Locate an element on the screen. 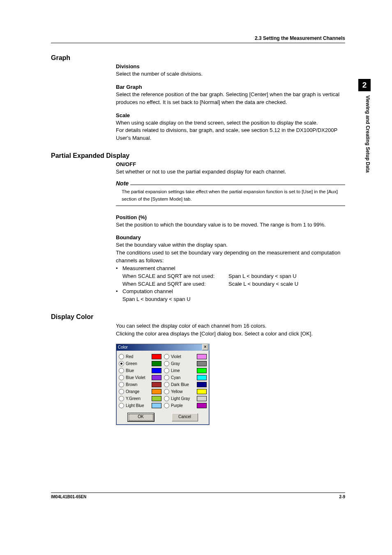  footer-doc-id: IM04L41B01-65EN is located at coordinates (69, 497).